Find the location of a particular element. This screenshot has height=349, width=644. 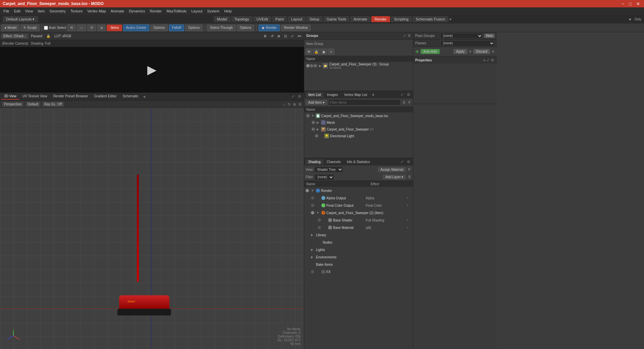

group-add-btn: + is located at coordinates (331, 52).